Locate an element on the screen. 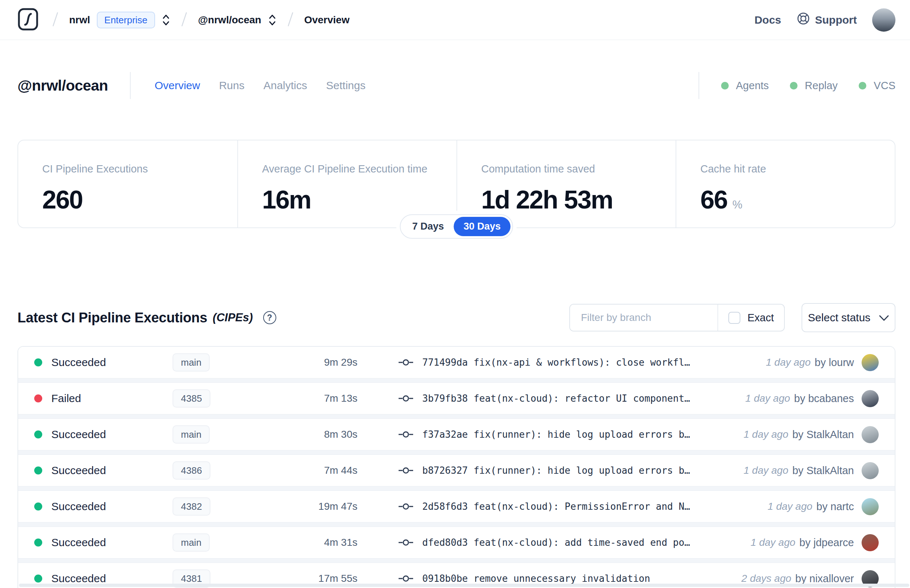 The image size is (910, 588). branch-cell: 4382 is located at coordinates (214, 506).